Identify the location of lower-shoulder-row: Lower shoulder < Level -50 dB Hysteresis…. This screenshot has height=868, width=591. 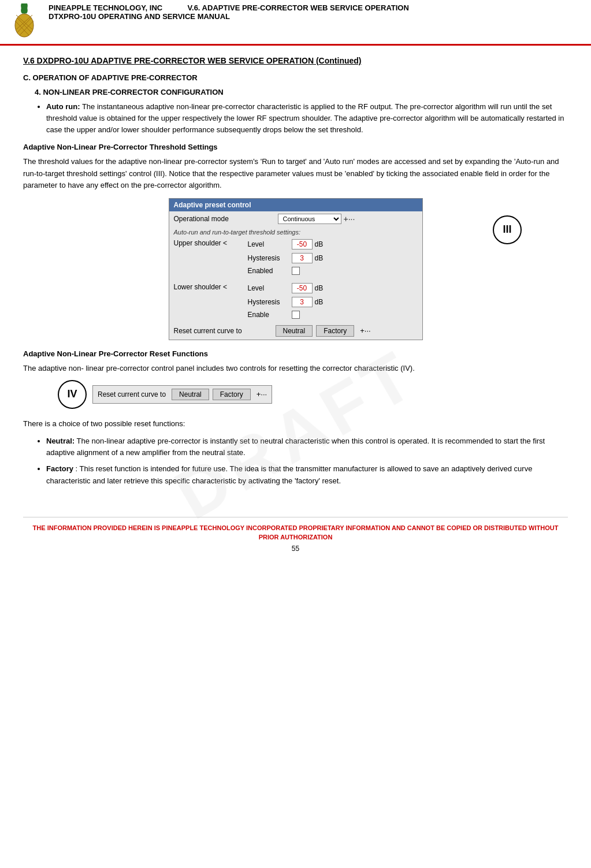
(296, 301).